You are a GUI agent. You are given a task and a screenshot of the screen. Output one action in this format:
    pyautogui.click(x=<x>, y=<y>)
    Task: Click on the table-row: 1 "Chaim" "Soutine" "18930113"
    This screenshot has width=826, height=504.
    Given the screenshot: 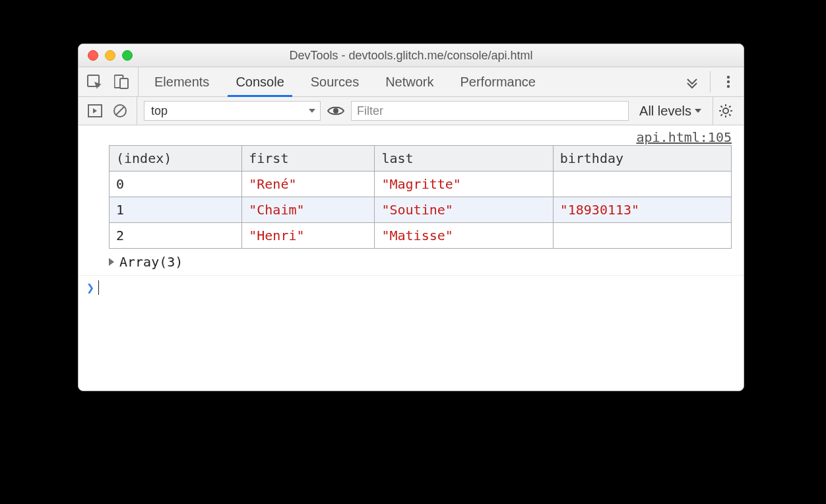 What is the action you would take?
    pyautogui.click(x=421, y=210)
    